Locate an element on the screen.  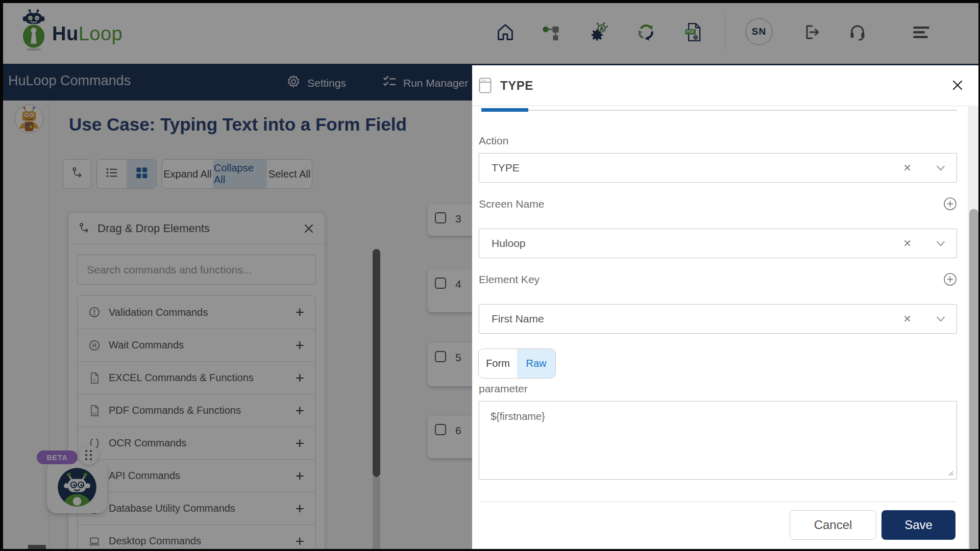
form-tab: Form is located at coordinates (498, 363).